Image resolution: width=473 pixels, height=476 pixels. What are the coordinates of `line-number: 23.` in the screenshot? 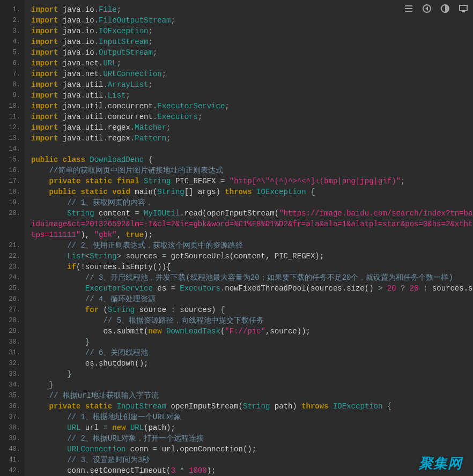 It's located at (12, 267).